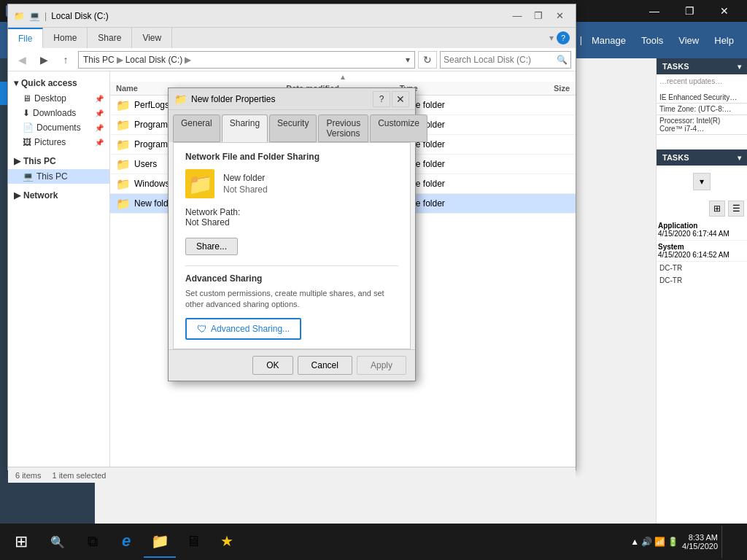  Describe the element at coordinates (244, 329) in the screenshot. I see `advanced-sharing-button: 🛡 Advanced Sharing...` at that location.